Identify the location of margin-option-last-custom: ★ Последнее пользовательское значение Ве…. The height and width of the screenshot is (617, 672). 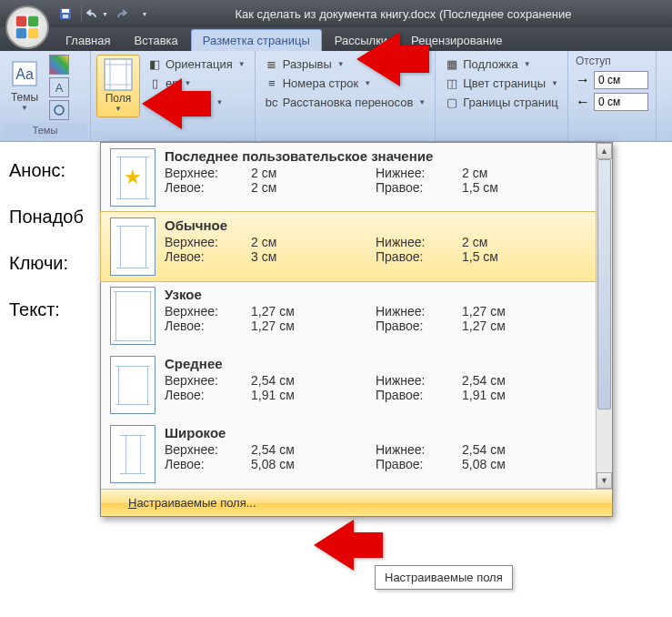
(348, 177).